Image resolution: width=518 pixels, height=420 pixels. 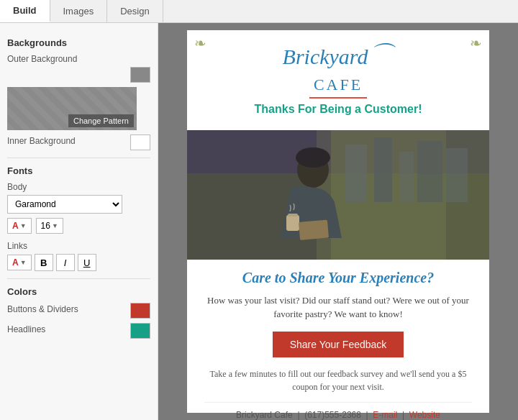 What do you see at coordinates (259, 12) in the screenshot?
I see `tab-bar: Build Images Design` at bounding box center [259, 12].